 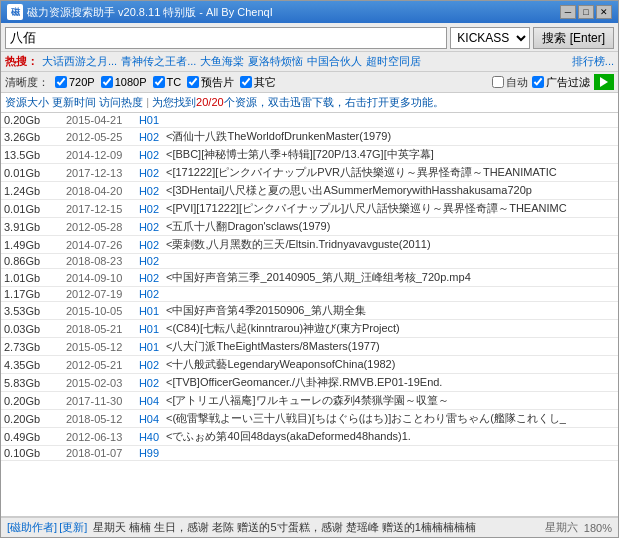 I want to click on hot-item-1: 大话西游之月..., so click(x=80, y=62).